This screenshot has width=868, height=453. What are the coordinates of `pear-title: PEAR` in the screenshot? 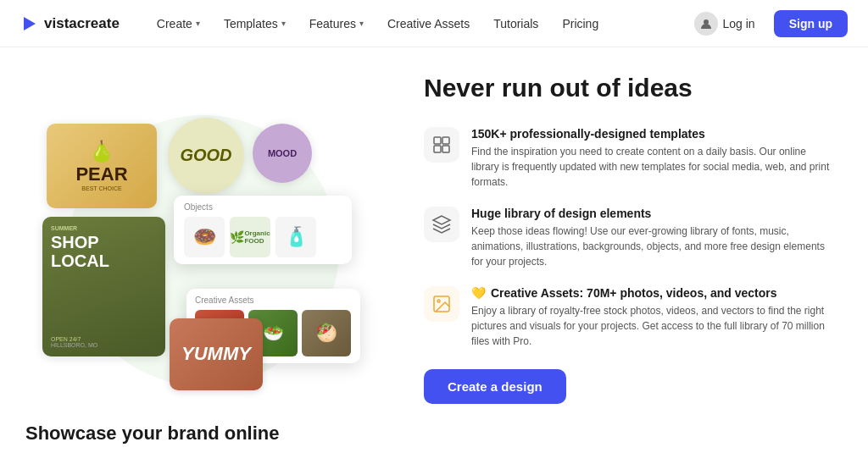 It's located at (102, 174).